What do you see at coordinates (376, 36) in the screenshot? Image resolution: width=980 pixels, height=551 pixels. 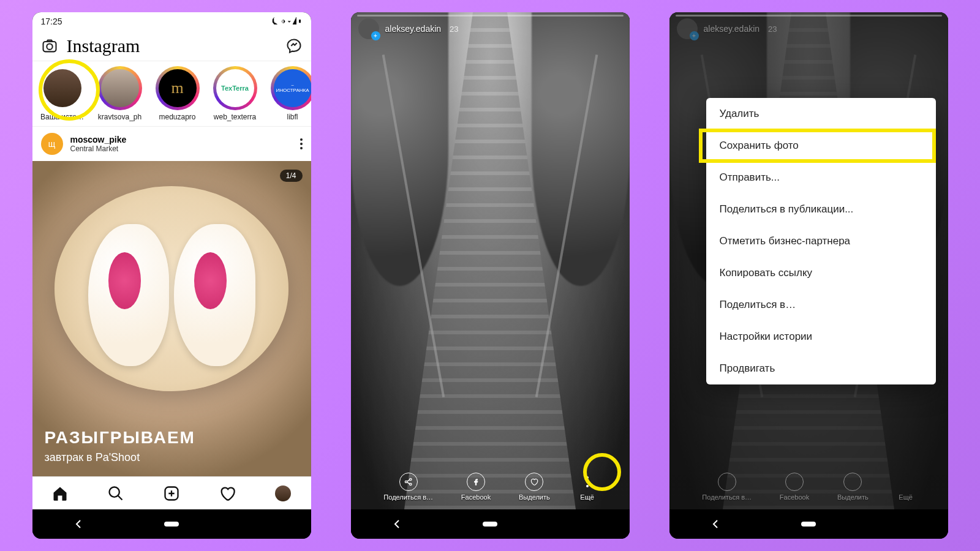 I see `add-icon: +` at bounding box center [376, 36].